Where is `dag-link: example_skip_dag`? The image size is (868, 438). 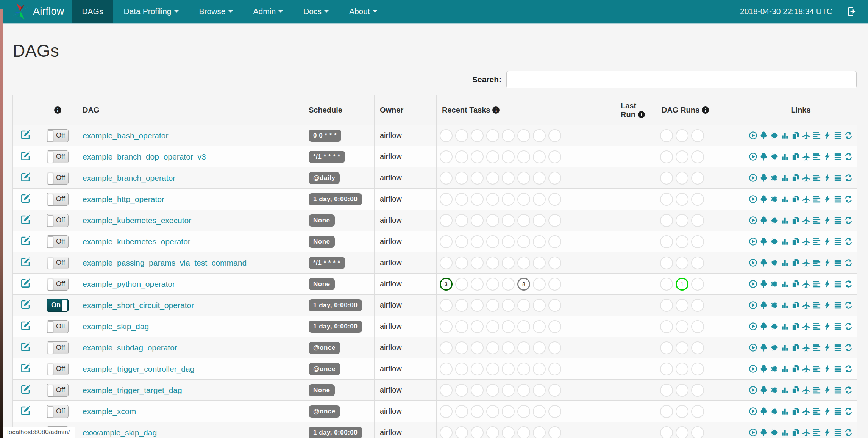
dag-link: example_skip_dag is located at coordinates (116, 327).